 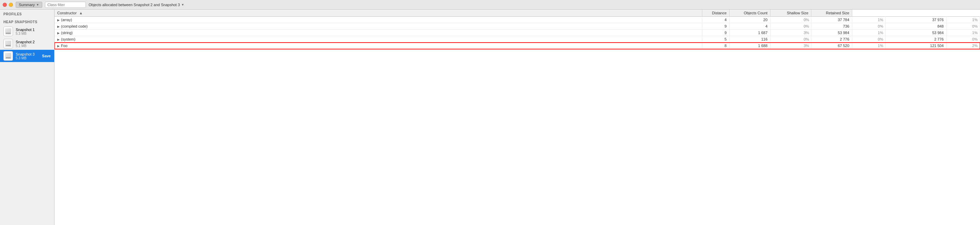 What do you see at coordinates (378, 27) in the screenshot?
I see `cell-constructor: ▶(compiled code)` at bounding box center [378, 27].